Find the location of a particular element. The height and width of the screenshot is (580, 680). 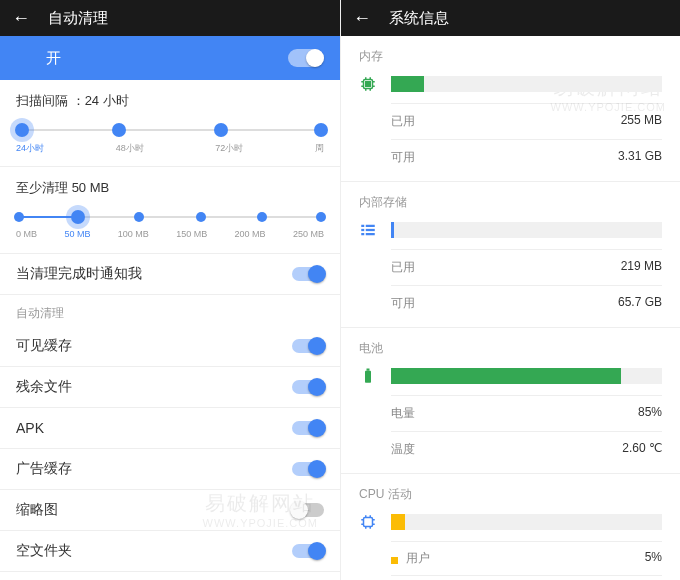

battery-level-row: 电量85% is located at coordinates (510, 414).